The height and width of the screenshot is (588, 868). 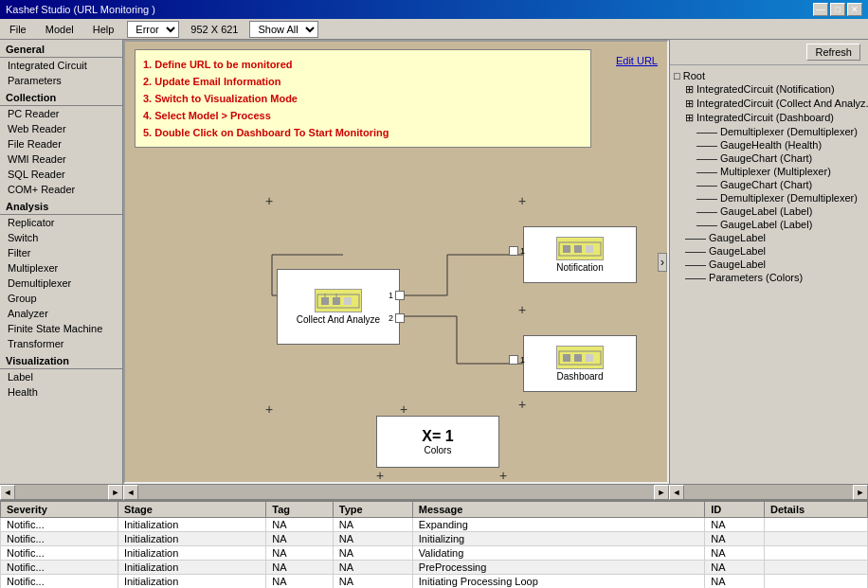 I want to click on edit-url-link: Edit URL, so click(x=637, y=61).